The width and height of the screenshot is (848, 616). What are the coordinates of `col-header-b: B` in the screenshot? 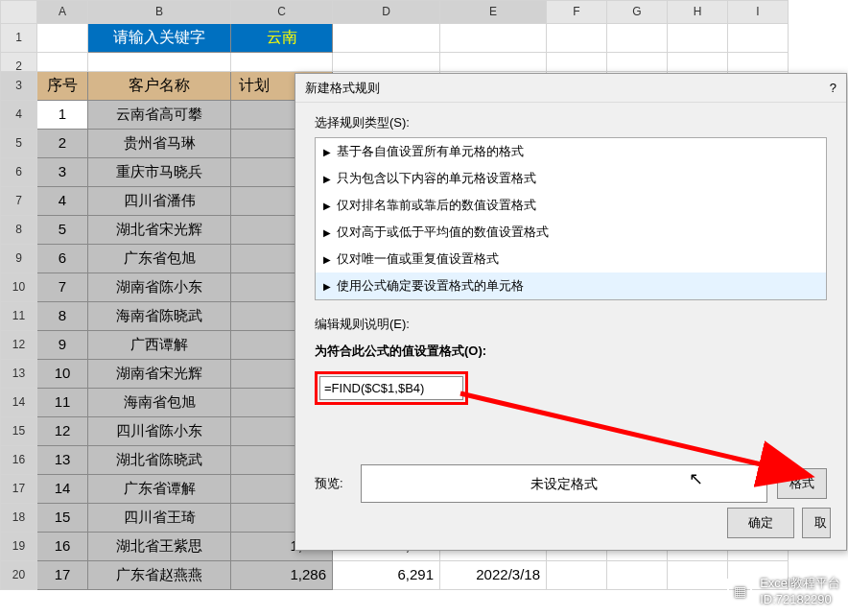 It's located at (159, 12).